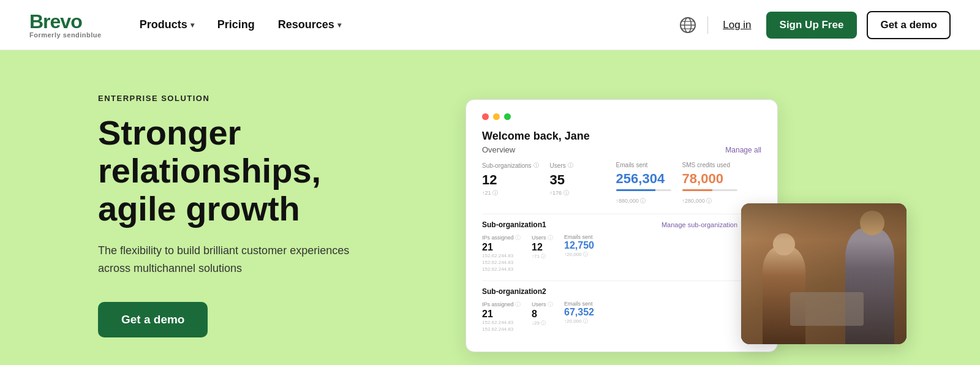 Image resolution: width=980 pixels, height=365 pixels. I want to click on sub-org-2-stats: IPs assigned ⓘ 21 152.62.244.83 152.62.2…, so click(622, 317).